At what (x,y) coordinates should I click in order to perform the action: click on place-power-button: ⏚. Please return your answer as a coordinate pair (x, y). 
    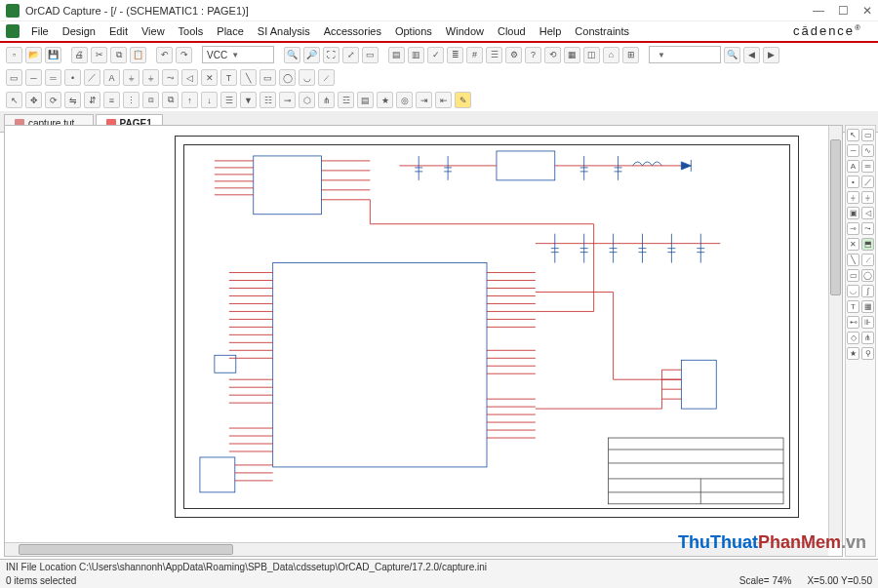
    Looking at the image, I should click on (131, 78).